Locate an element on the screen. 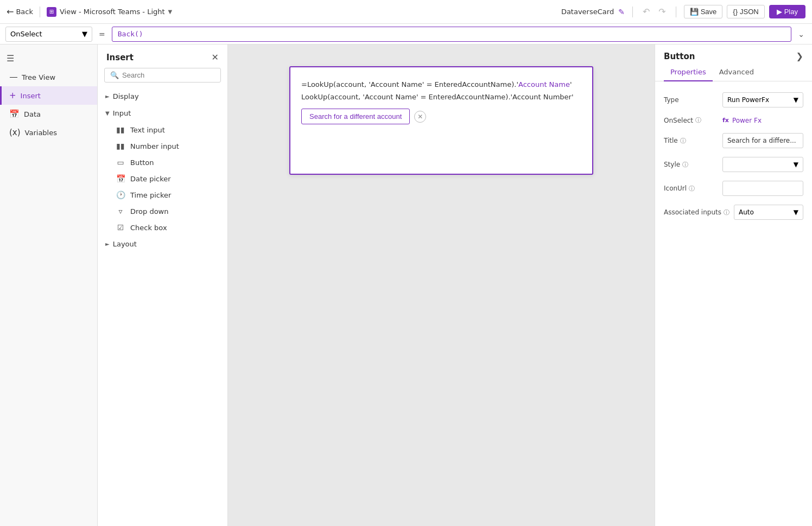 The image size is (812, 526). sidebar-item-insert: + Insert is located at coordinates (49, 96).